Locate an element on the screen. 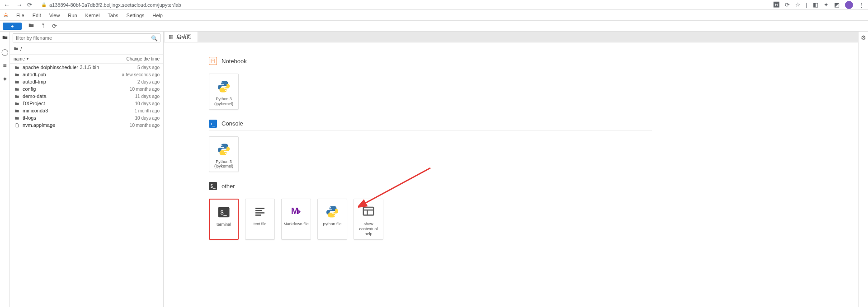  file-listing: apache-dolphinscheduler-3.1.5-bin5 days … is located at coordinates (87, 185).